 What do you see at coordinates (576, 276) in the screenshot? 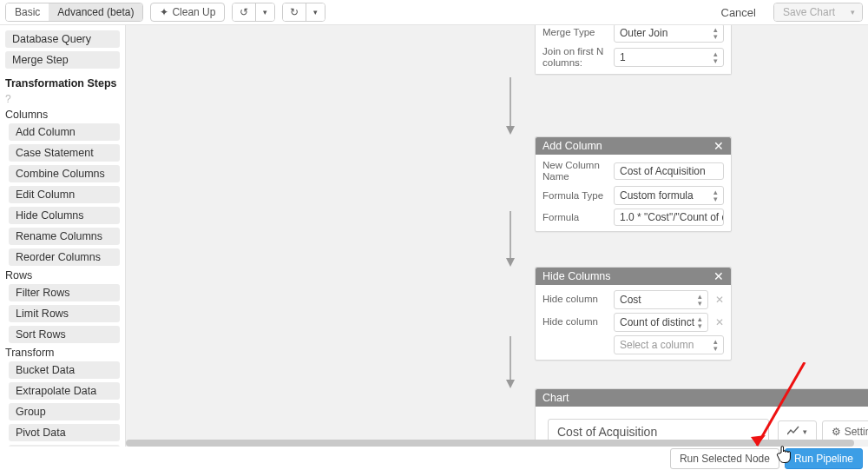
I see `node-title: Hide Columns` at bounding box center [576, 276].